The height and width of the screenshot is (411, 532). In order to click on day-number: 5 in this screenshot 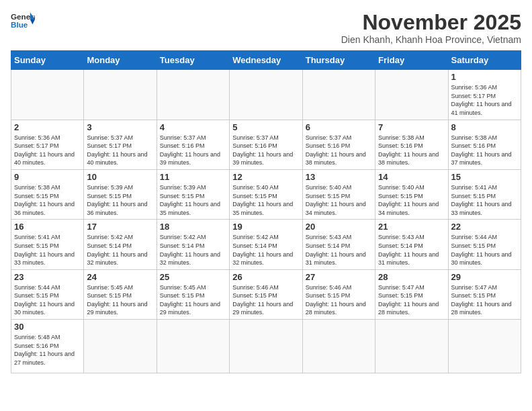, I will do `click(266, 128)`.